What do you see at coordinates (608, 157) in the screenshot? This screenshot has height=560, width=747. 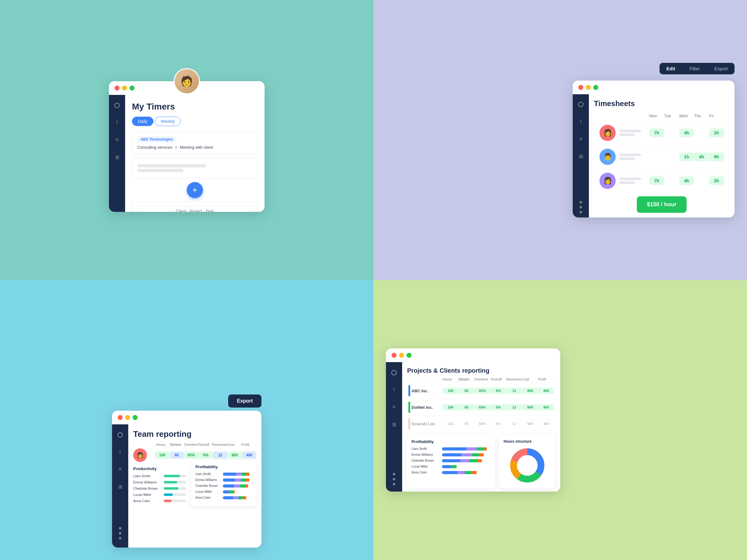 I see `ts-avatar-1: 👨` at bounding box center [608, 157].